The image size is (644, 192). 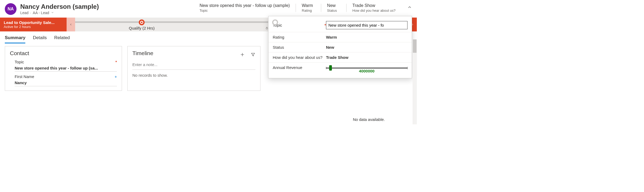 I want to click on no-data-text: No data available., so click(x=369, y=119).